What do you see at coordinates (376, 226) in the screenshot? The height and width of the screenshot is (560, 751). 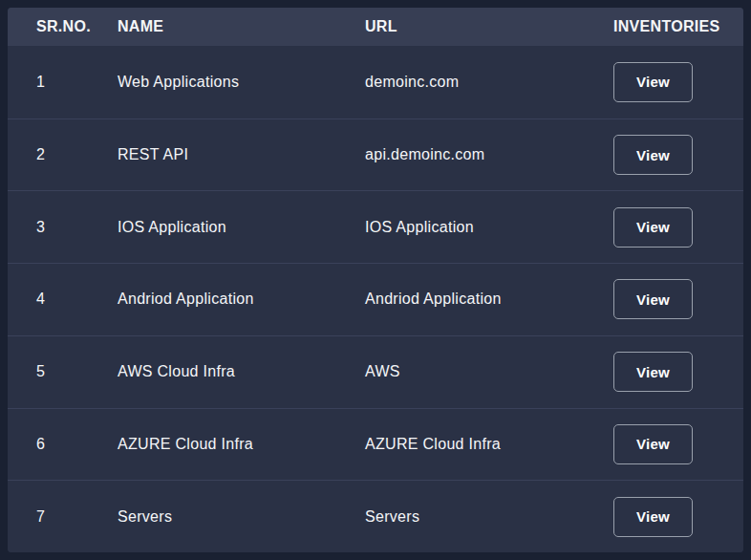 I see `table-row: 3 IOS Application IOS Application View` at bounding box center [376, 226].